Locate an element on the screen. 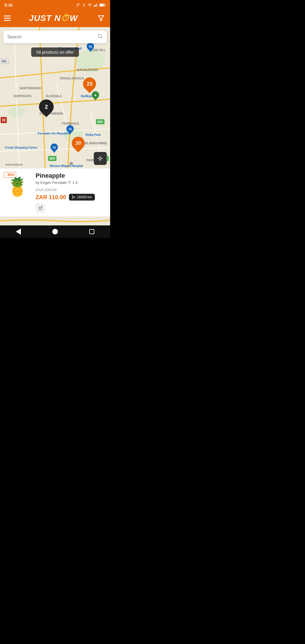  status-bar: 5:18 is located at coordinates (55, 5).